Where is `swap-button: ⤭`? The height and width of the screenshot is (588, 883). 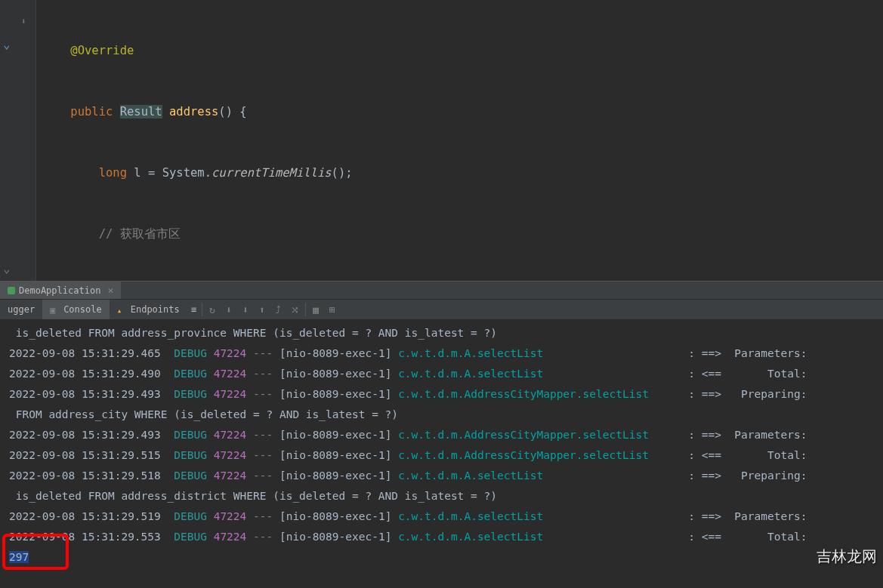 swap-button: ⤭ is located at coordinates (295, 309).